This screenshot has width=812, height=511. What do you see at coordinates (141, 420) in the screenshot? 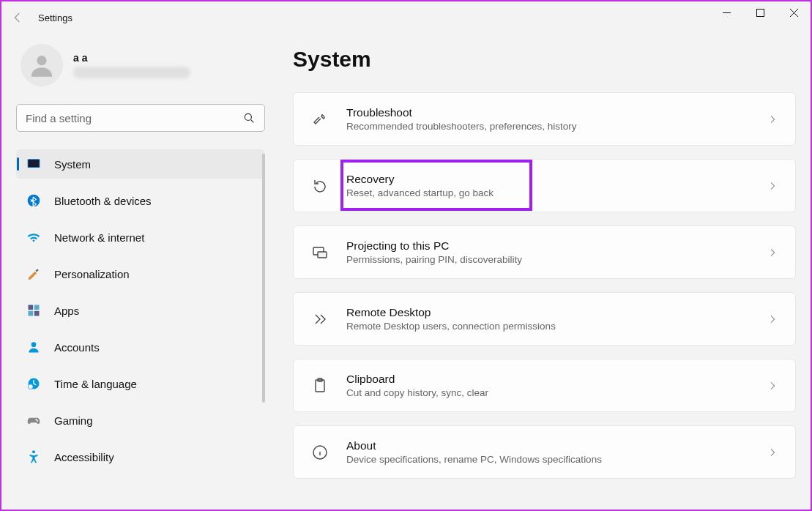
I see `sidebar-item-gaming: Gaming` at bounding box center [141, 420].